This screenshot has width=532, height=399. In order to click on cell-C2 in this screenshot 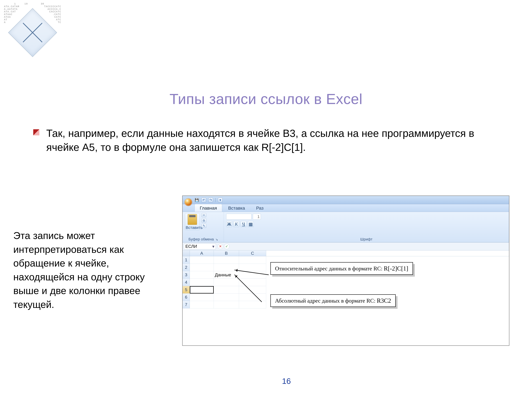, I will do `click(253, 267)`.